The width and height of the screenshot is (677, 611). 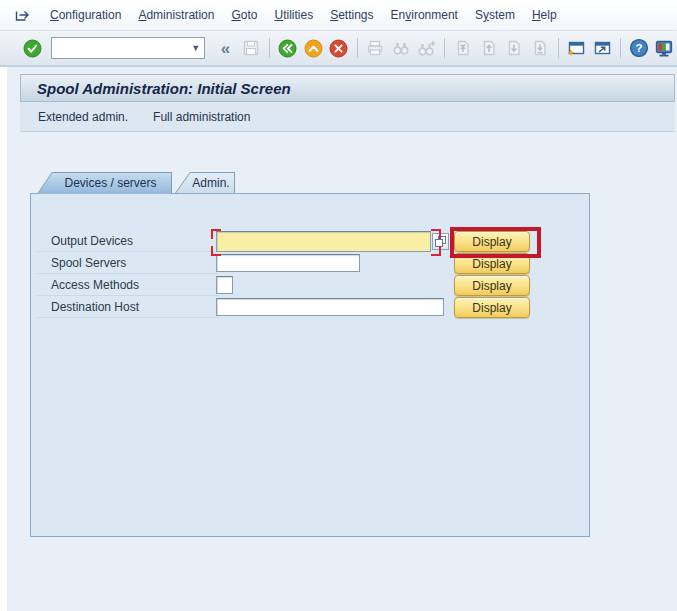 I want to click on menu-utilities: Utilities, so click(x=294, y=15).